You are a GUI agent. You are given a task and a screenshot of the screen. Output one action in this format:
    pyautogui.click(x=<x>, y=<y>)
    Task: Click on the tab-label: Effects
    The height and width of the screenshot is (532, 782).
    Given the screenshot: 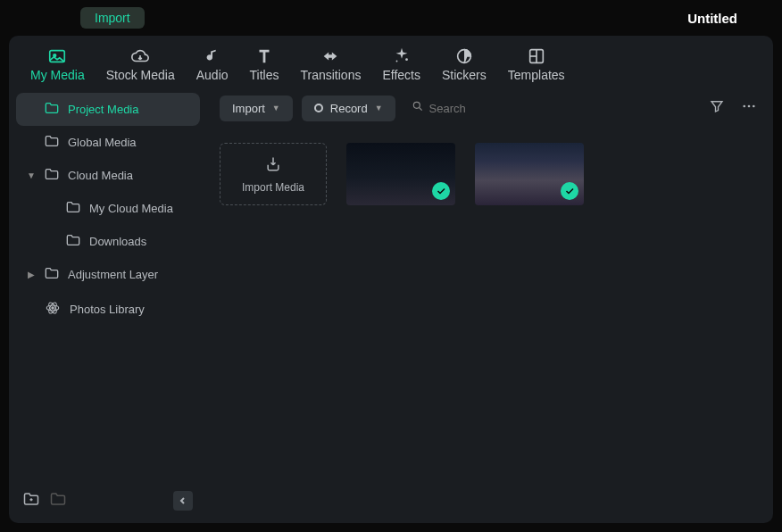 What is the action you would take?
    pyautogui.click(x=402, y=75)
    